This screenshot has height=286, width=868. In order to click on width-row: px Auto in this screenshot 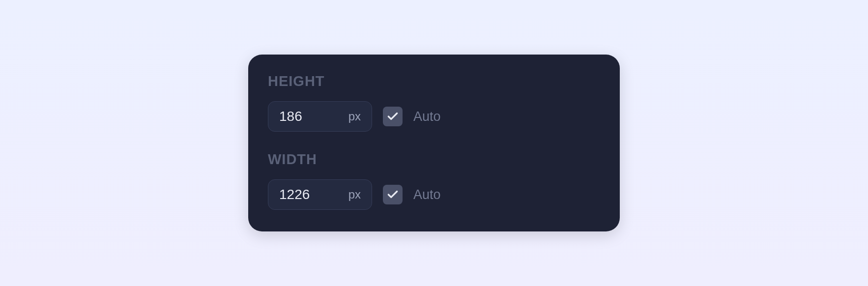, I will do `click(434, 195)`.